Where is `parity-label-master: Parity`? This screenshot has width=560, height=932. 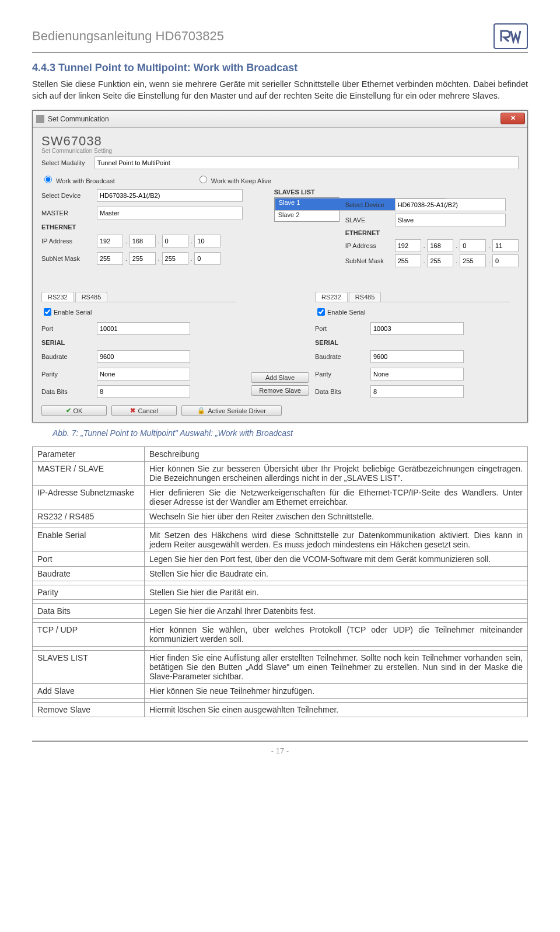 parity-label-master: Parity is located at coordinates (69, 374).